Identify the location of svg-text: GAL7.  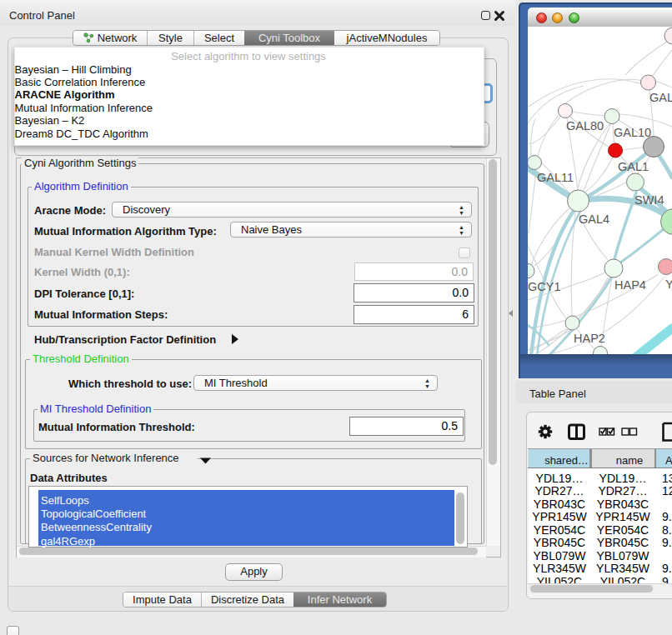
(660, 98).